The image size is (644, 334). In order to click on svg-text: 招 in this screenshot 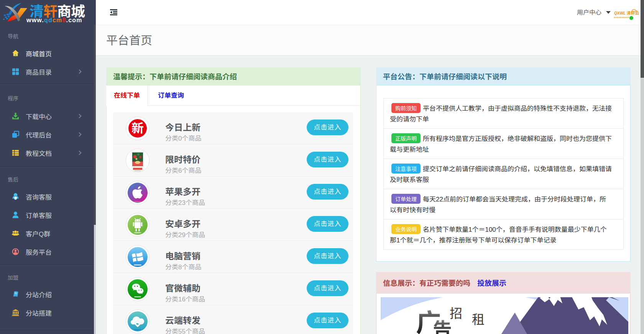, I will do `click(456, 313)`.